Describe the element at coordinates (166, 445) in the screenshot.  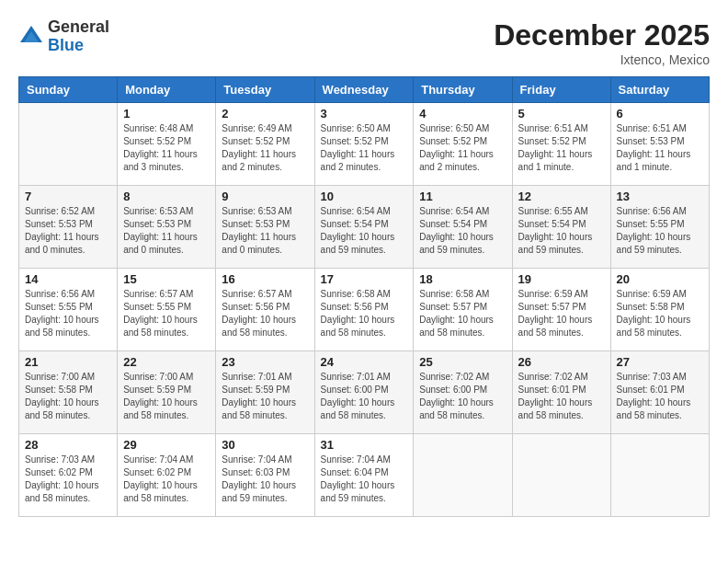
I see `day-number: 29` at that location.